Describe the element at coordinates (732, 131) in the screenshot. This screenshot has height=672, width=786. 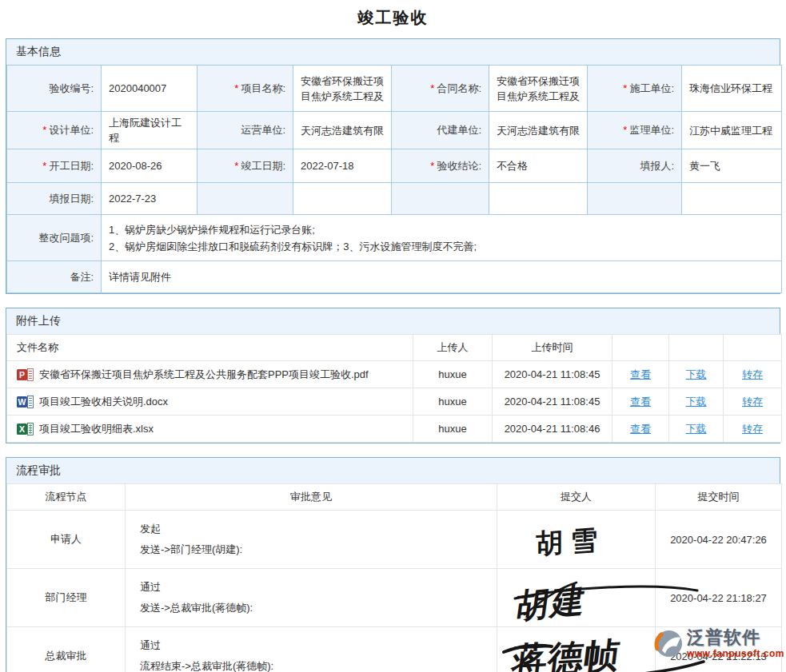
I see `value-supervision-unit: 江苏中威监理工程` at that location.